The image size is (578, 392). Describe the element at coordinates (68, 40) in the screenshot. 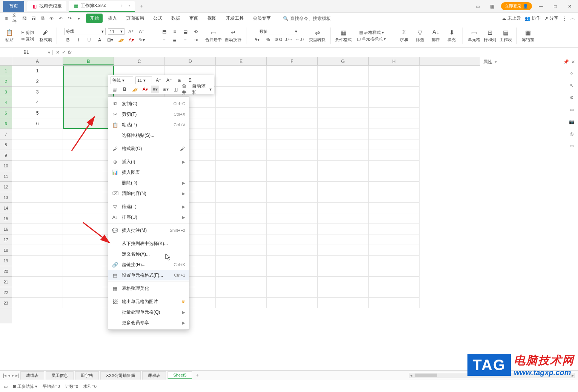

I see `bold-button: B` at that location.